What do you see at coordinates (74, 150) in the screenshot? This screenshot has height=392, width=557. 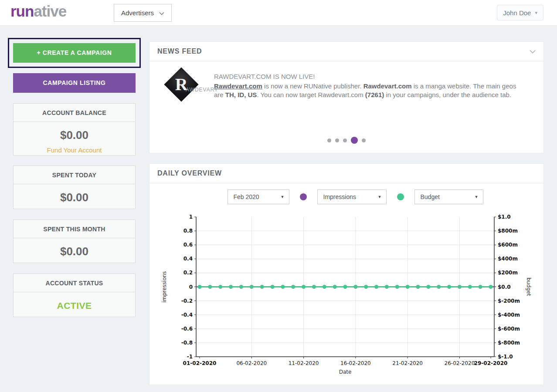 I see `fund-your-account-link: Fund Your Account` at bounding box center [74, 150].